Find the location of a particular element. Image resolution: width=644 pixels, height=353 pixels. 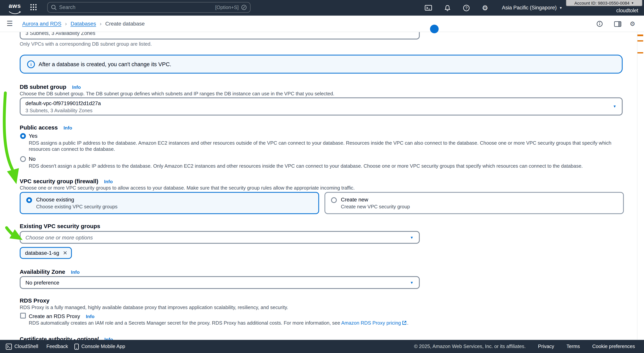

external-link-icon is located at coordinates (404, 323).